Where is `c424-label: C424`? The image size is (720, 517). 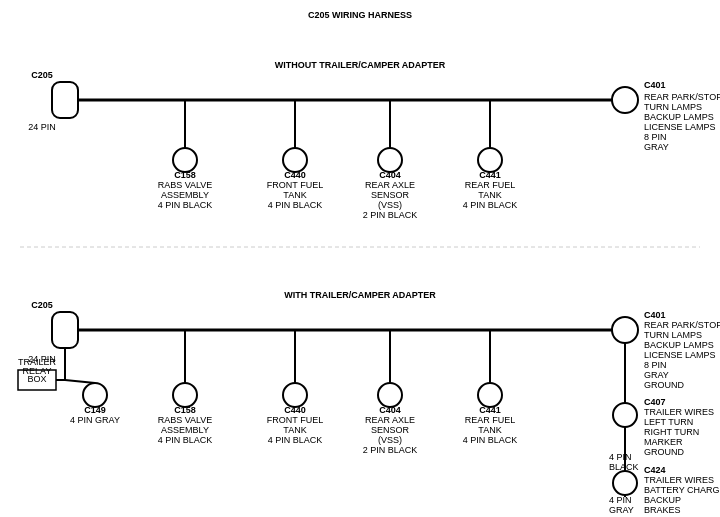 c424-label: C424 is located at coordinates (655, 470).